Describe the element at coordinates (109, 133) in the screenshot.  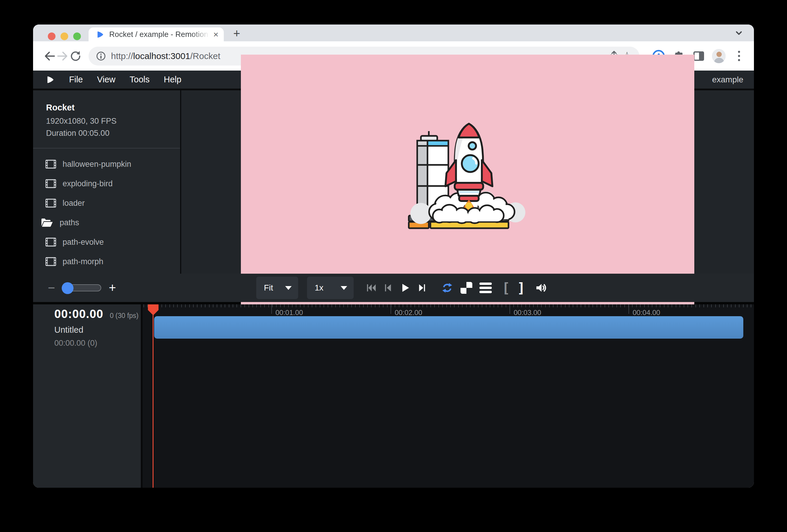
I see `composition-duration: Duration 00:05.00` at that location.